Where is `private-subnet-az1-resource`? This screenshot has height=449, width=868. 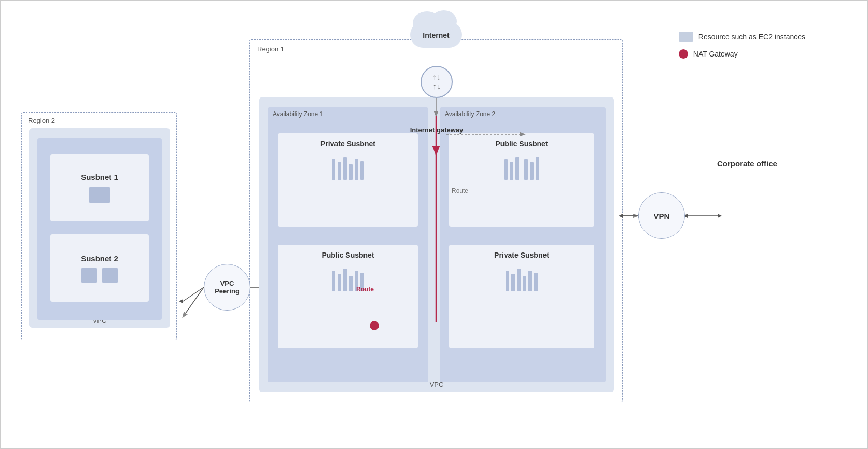 private-subnet-az1-resource is located at coordinates (348, 167).